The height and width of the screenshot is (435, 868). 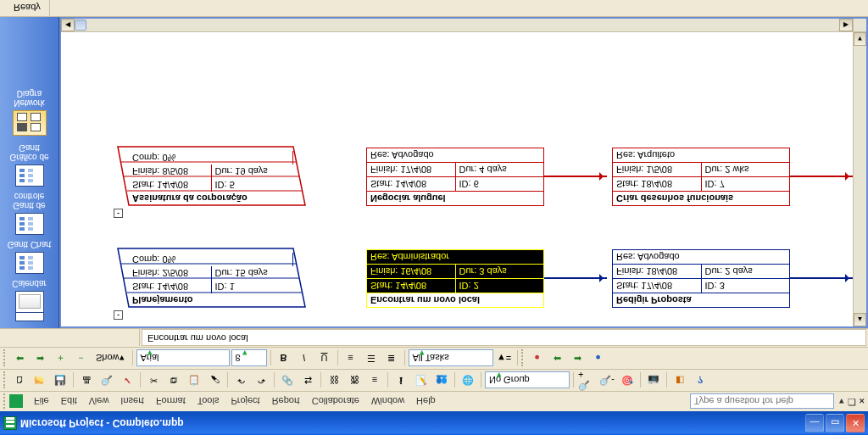 I want to click on view-item-partial, so click(x=30, y=319).